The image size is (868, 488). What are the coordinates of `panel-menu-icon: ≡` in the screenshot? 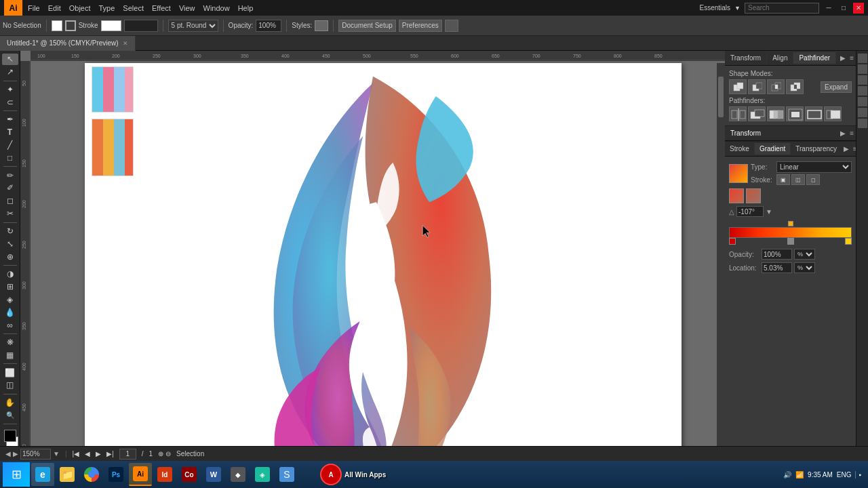 It's located at (852, 58).